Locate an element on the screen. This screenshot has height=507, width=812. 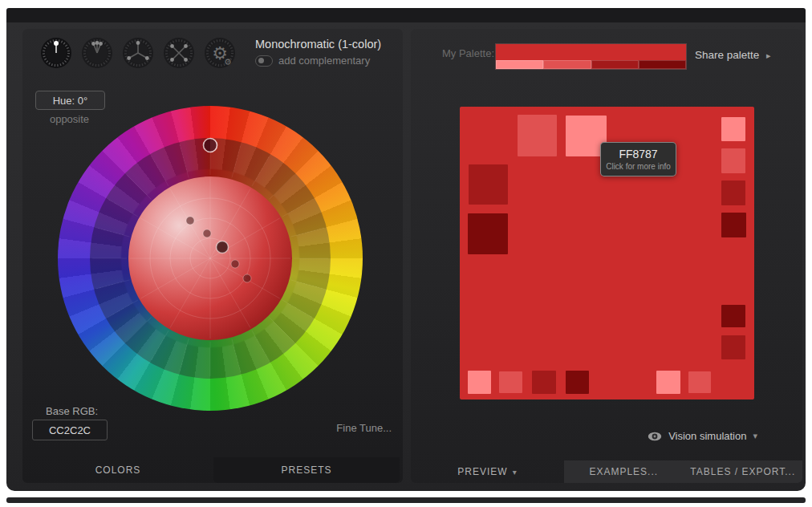
secondary-tab-strip: EXAMPLES... TABLES / EXPORT... is located at coordinates (684, 472).